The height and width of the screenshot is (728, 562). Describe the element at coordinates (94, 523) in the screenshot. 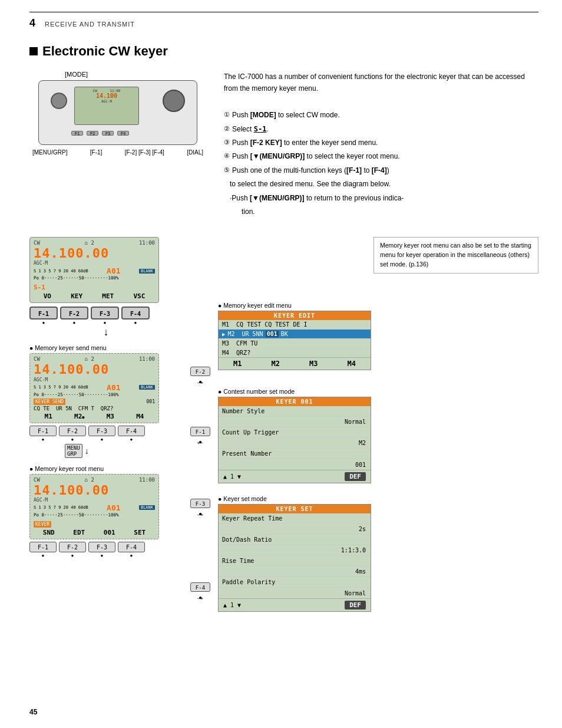

I see `kever-label-row: KEVER` at that location.